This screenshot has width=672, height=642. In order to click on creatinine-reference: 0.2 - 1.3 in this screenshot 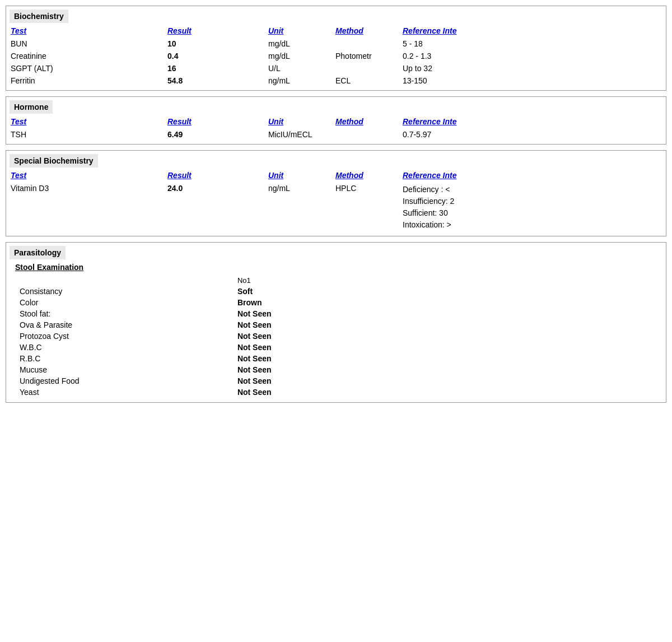, I will do `click(532, 56)`.